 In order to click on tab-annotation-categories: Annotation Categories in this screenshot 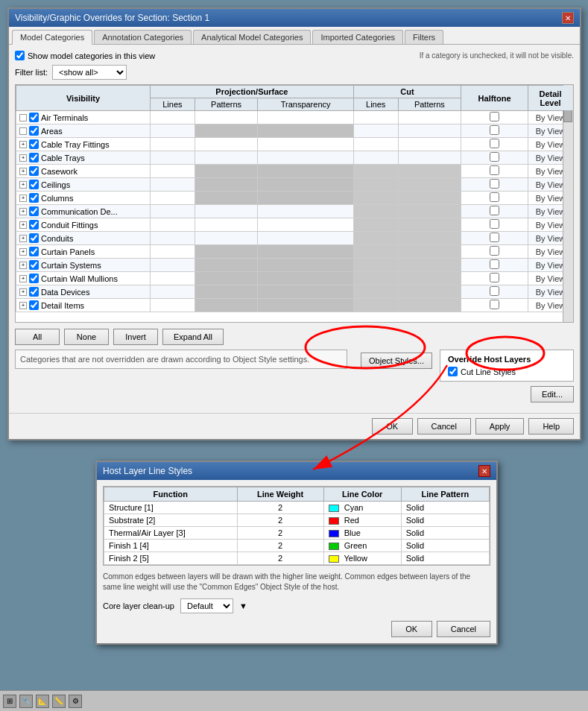, I will do `click(143, 37)`.